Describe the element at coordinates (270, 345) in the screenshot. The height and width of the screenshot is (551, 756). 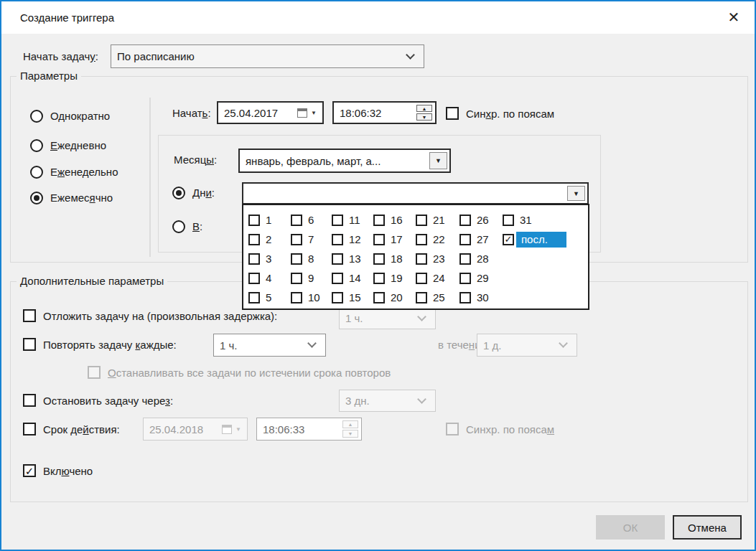
I see `repeat-interval-select: 1 ч.` at that location.